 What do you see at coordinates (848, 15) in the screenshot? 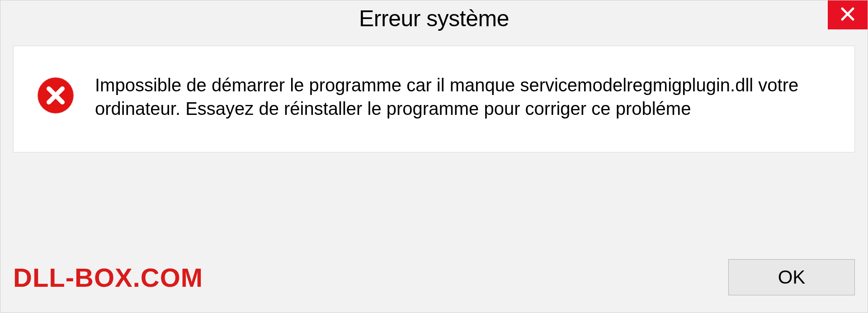
I see `close-button` at bounding box center [848, 15].